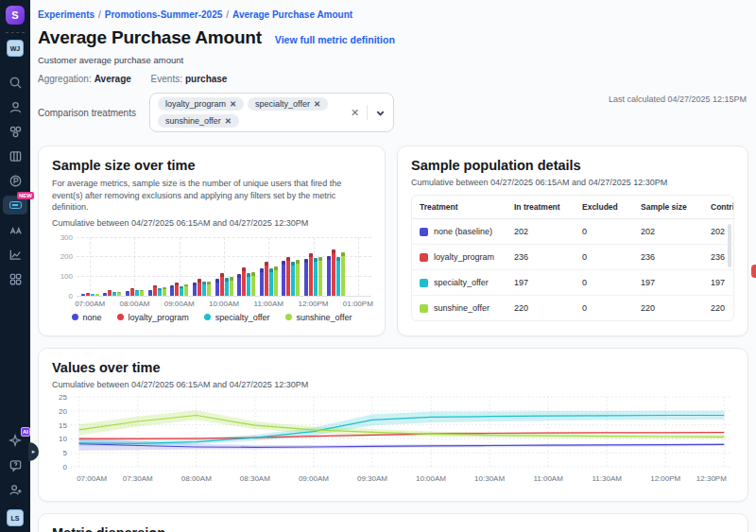 This screenshot has width=756, height=532. Describe the element at coordinates (467, 308) in the screenshot. I see `treatment-cell: sunshine_offer` at that location.